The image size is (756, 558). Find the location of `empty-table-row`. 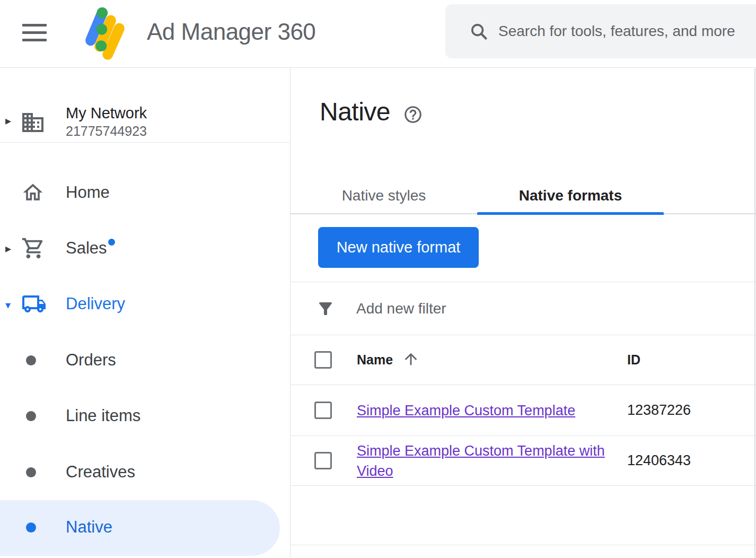

empty-table-row is located at coordinates (523, 516).